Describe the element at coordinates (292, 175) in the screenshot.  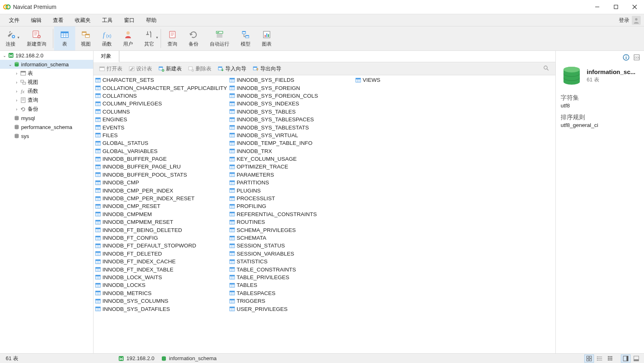
I see `table-item: PARAMETERS` at that location.